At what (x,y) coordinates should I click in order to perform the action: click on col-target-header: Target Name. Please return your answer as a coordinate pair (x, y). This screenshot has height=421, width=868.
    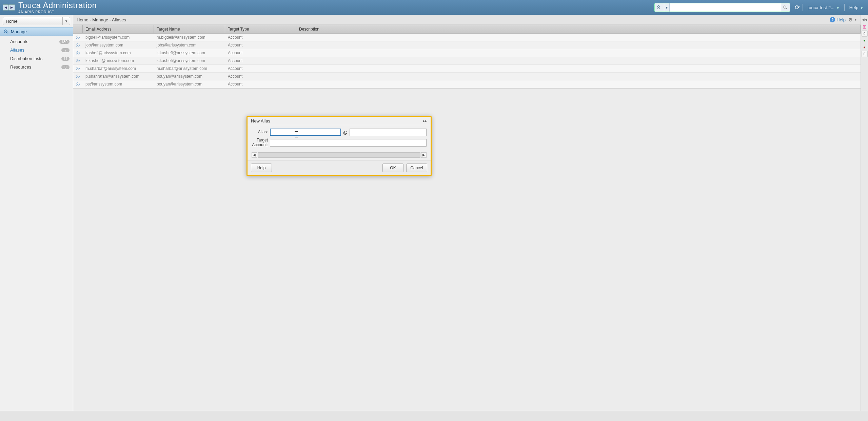
    Looking at the image, I should click on (190, 29).